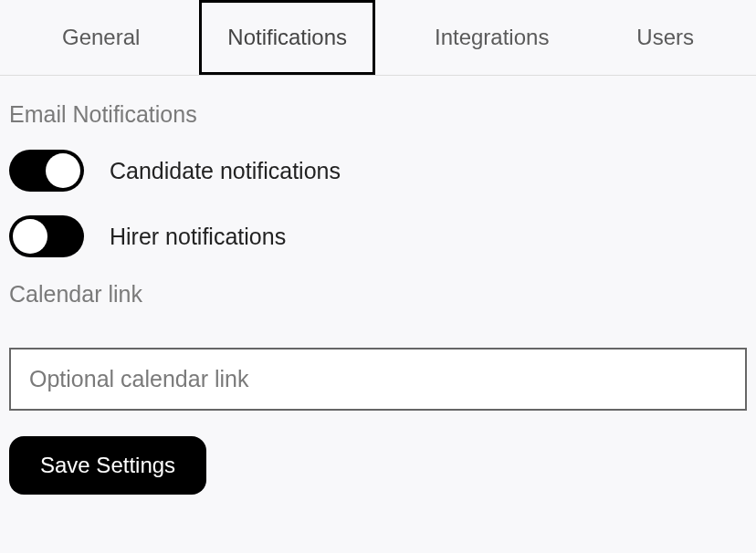 This screenshot has width=756, height=553. I want to click on email-notifications-title: Email Notifications, so click(378, 115).